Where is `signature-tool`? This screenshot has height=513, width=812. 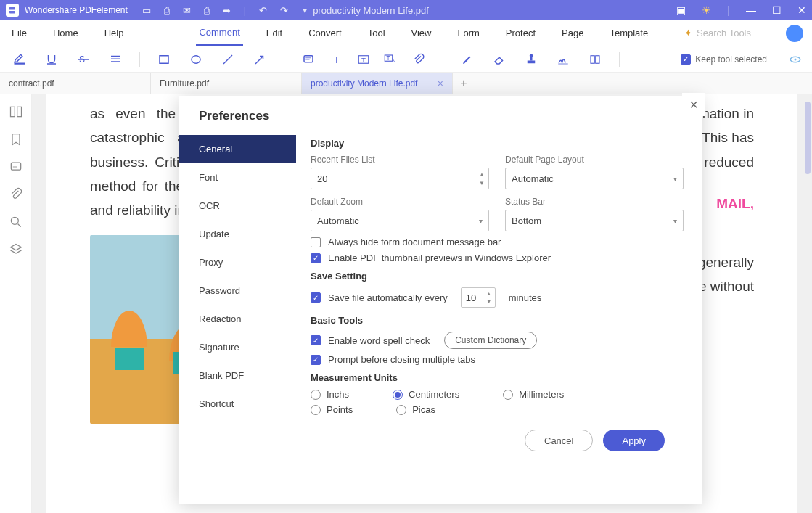 signature-tool is located at coordinates (563, 59).